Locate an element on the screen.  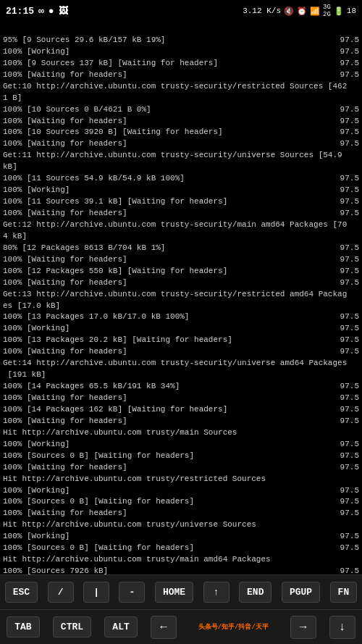
terminal-line: Get:12 http://archive.ubuntu.com trusty-… is located at coordinates (181, 225).